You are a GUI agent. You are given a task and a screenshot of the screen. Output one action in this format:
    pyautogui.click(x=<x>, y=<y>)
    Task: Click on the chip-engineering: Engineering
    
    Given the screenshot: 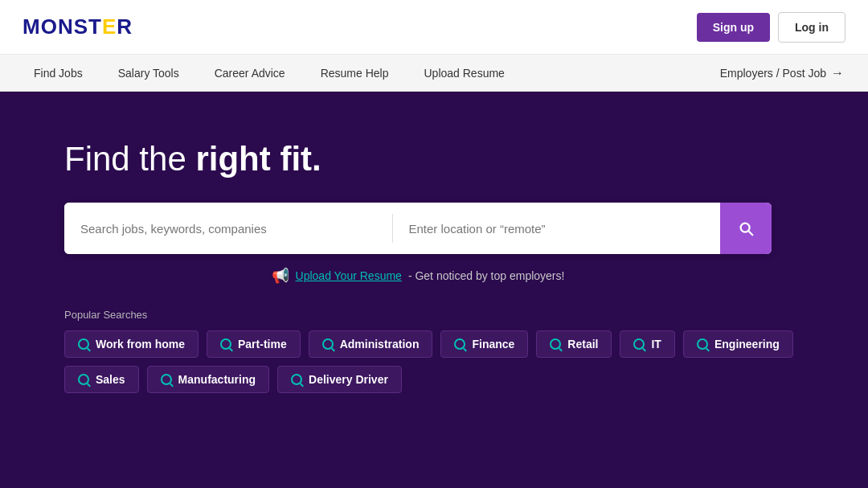 What is the action you would take?
    pyautogui.click(x=738, y=344)
    